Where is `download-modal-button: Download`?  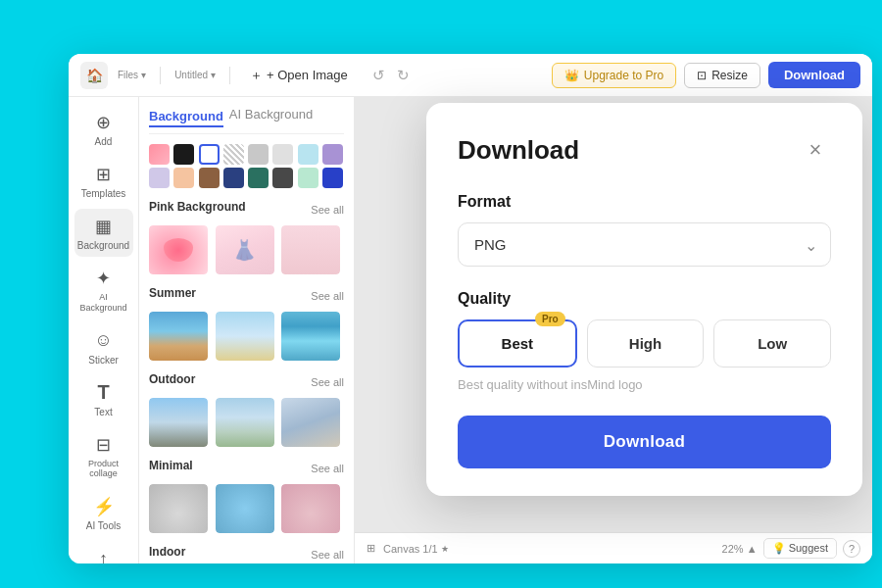
download-modal-button: Download is located at coordinates (645, 442).